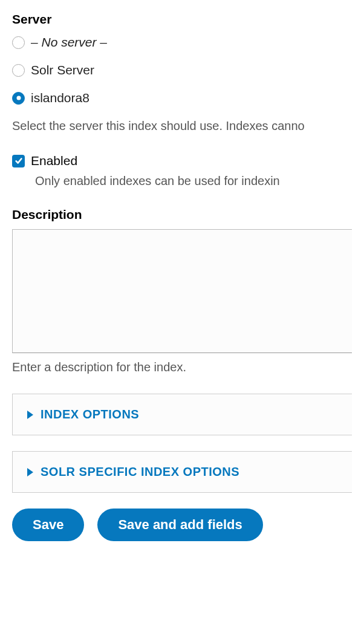 The width and height of the screenshot is (364, 624). I want to click on enabled-help-text: Only enabled indexes can be used for ind…, so click(193, 181).